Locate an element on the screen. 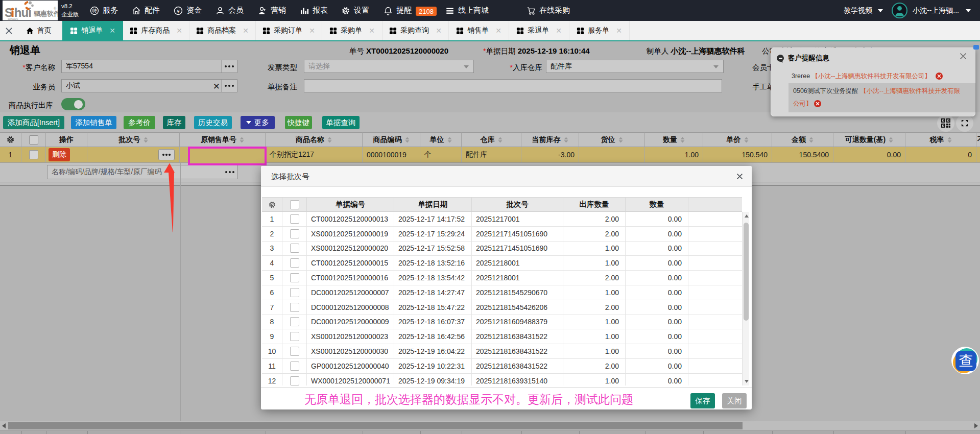 This screenshot has width=980, height=434. svg-text: 驷惠软件 is located at coordinates (45, 13).